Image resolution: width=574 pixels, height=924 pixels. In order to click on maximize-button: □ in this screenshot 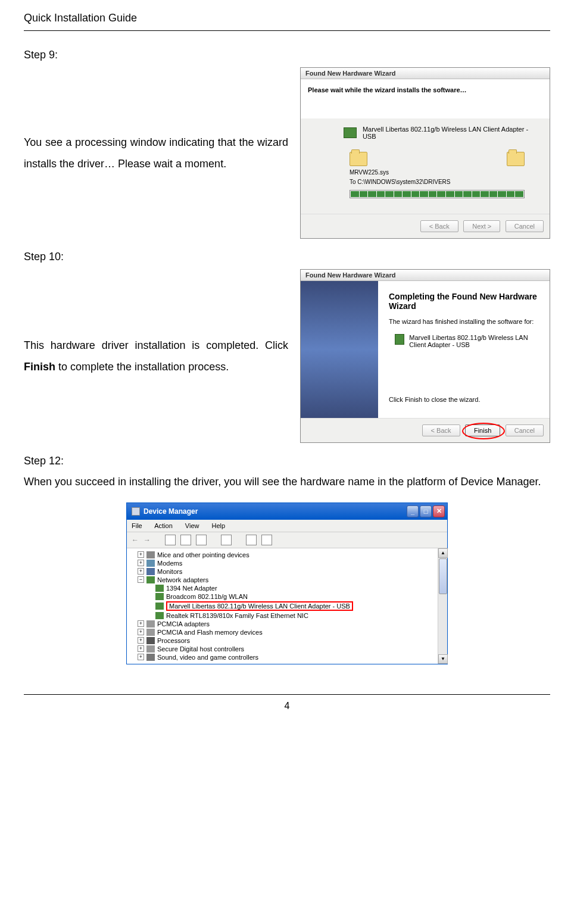, I will do `click(426, 511)`.